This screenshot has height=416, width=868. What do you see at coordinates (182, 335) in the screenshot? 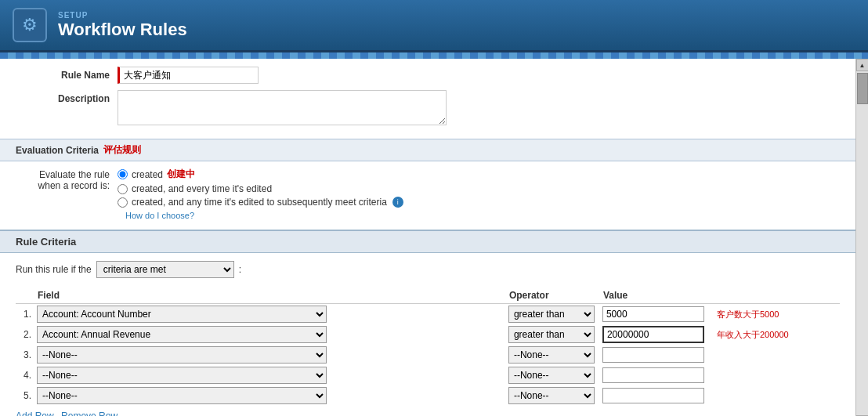
I see `field-select-2: Account: Annual Revenue Account` at bounding box center [182, 335].